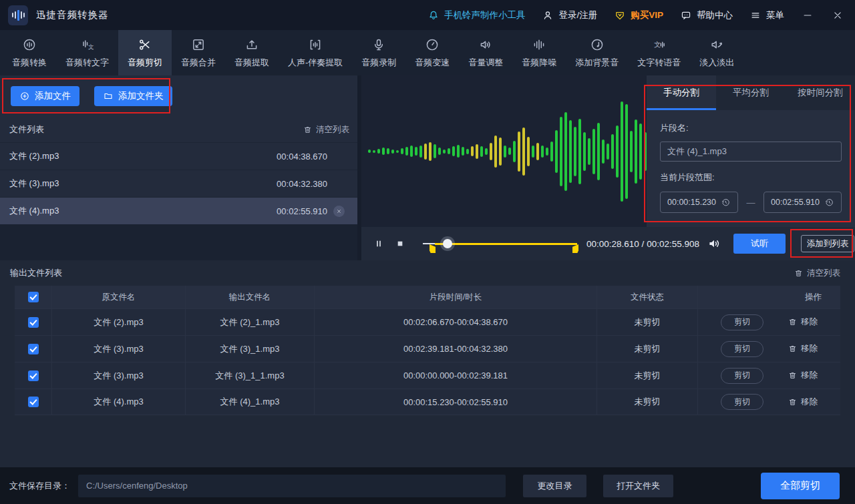 The height and width of the screenshot is (504, 855). Describe the element at coordinates (717, 45) in the screenshot. I see `fade-icon` at that location.